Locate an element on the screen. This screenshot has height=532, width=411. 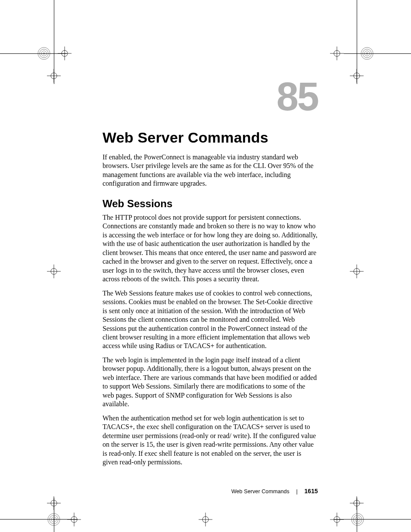
chapter-intro: If enabled, the PowerConnect is manageab… is located at coordinates (210, 171).